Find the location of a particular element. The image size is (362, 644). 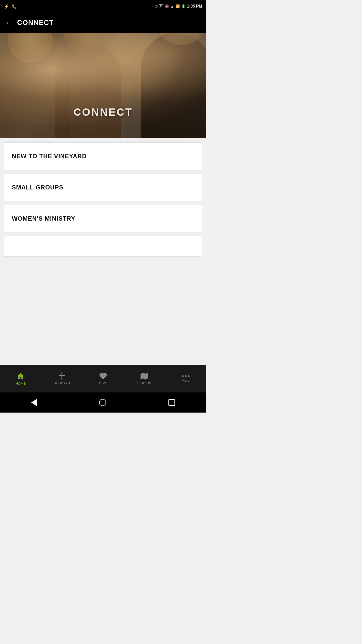

womens-ministry-title: WOMEN'S MINISTRY is located at coordinates (44, 218).